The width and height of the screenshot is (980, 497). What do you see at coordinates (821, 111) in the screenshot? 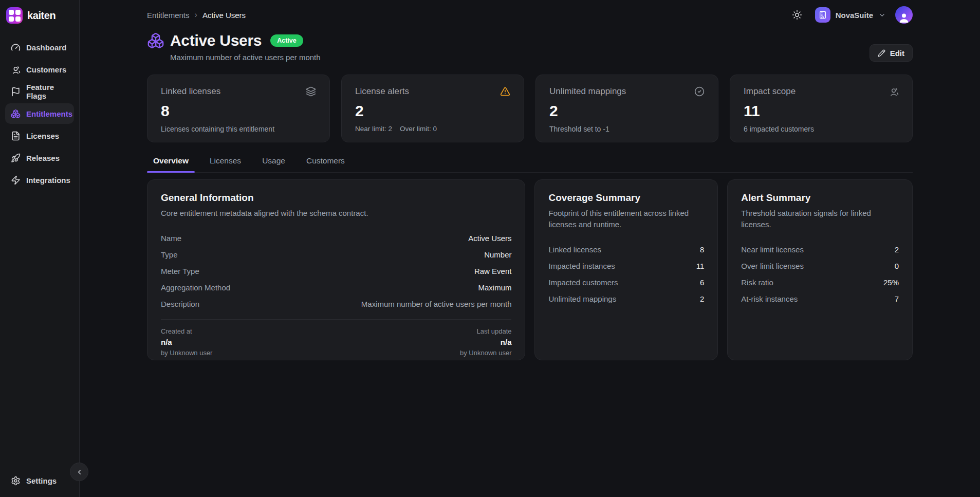
I see `stat-value: 11` at bounding box center [821, 111].